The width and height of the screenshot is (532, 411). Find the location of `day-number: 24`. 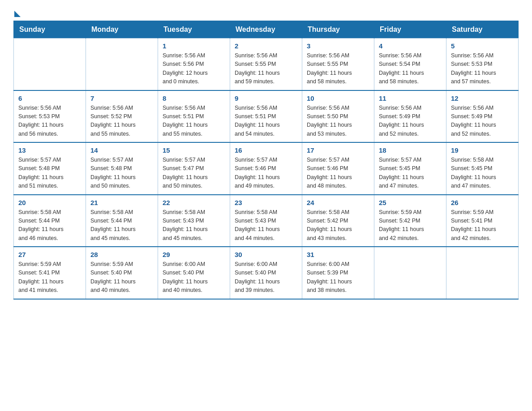

day-number: 24 is located at coordinates (338, 202).